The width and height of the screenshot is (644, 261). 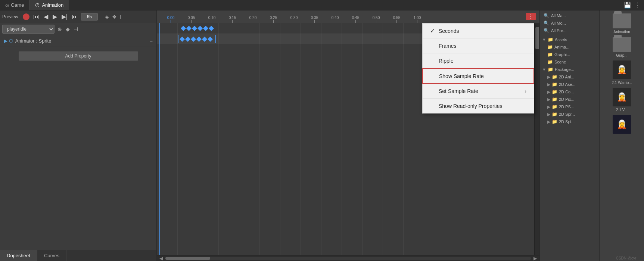 What do you see at coordinates (570, 122) in the screenshot?
I see `tree-2d-spi: ▶ 📁 2D Spi...` at bounding box center [570, 122].